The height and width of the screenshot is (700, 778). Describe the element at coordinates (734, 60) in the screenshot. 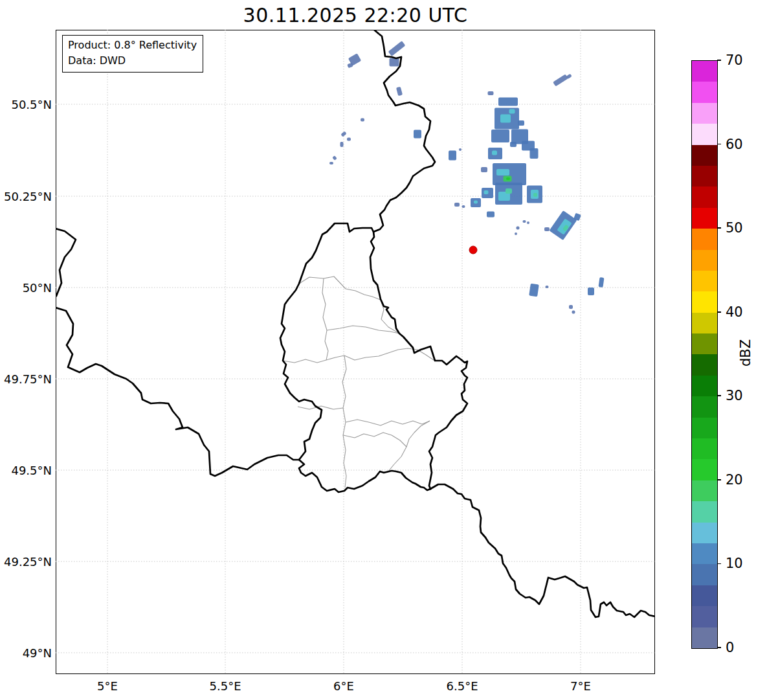

I see `colorbar-tick-label: 70` at that location.